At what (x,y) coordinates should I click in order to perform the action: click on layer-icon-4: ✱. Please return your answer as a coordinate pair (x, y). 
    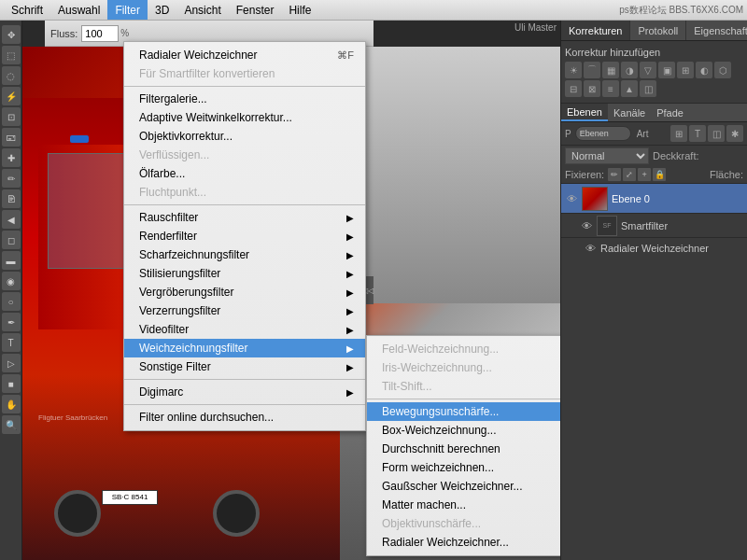
    Looking at the image, I should click on (735, 133).